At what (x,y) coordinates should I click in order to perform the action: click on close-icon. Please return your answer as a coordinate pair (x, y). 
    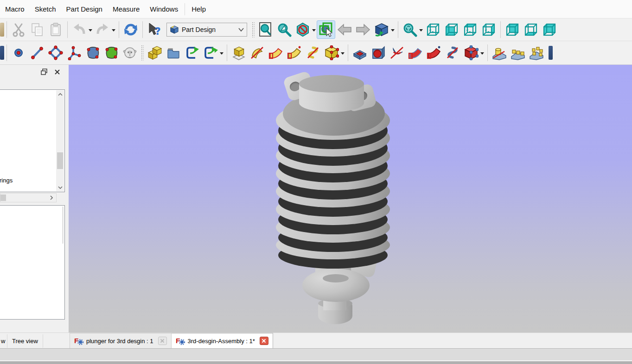
    Looking at the image, I should click on (57, 72).